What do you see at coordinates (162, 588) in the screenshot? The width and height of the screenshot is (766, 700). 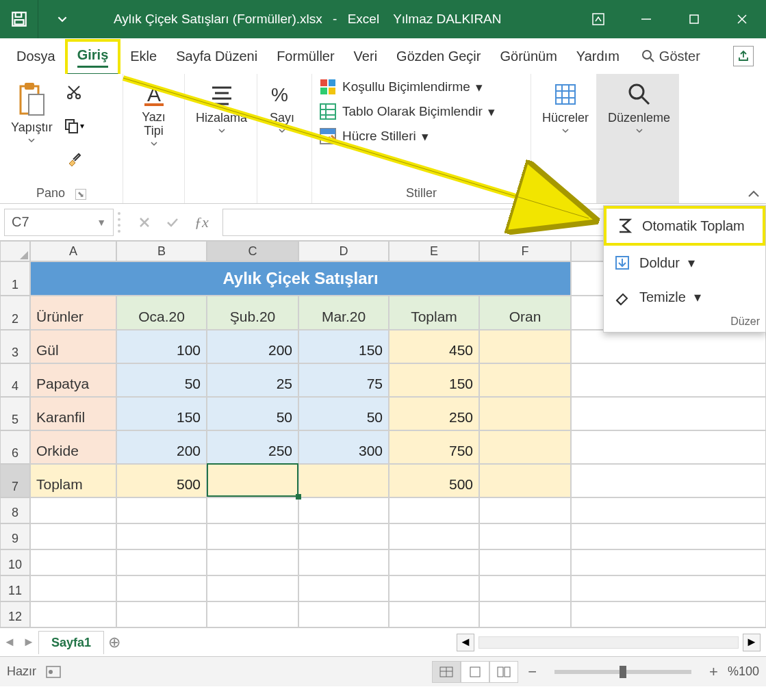 I see `cell-B11` at bounding box center [162, 588].